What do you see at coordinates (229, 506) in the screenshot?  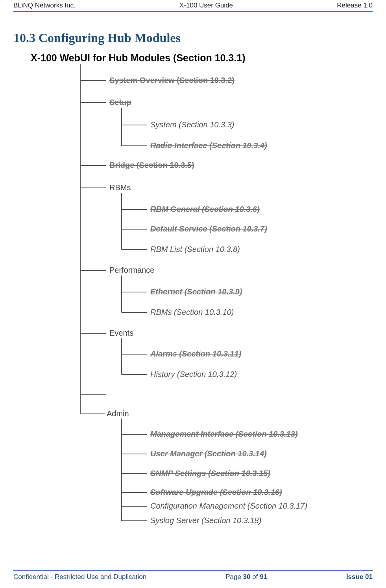 I see `tree-node-config-management: Configuration Management (Section 10.3.1…` at bounding box center [229, 506].